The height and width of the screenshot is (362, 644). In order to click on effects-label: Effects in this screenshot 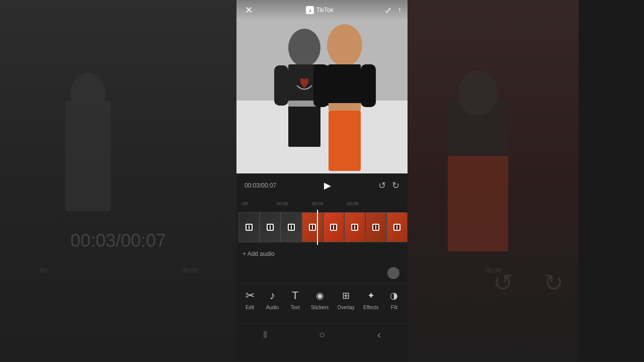, I will do `click(371, 308)`.